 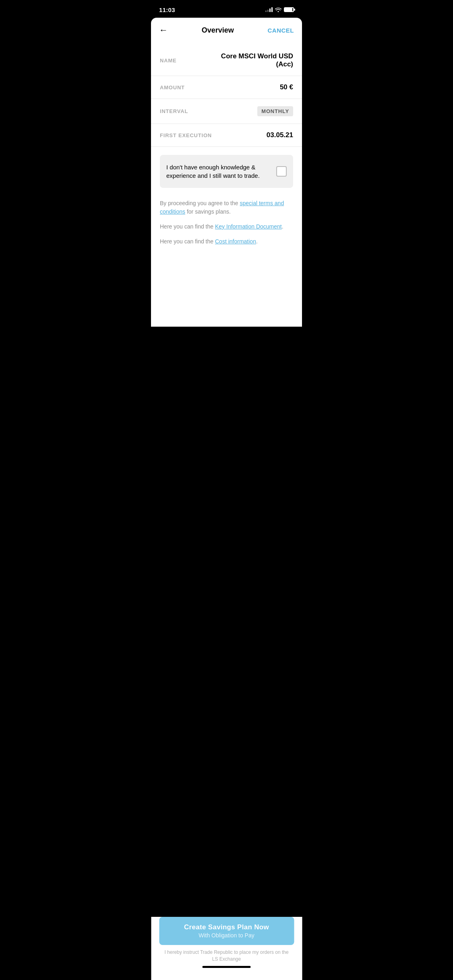 I want to click on battery-fill, so click(x=288, y=10).